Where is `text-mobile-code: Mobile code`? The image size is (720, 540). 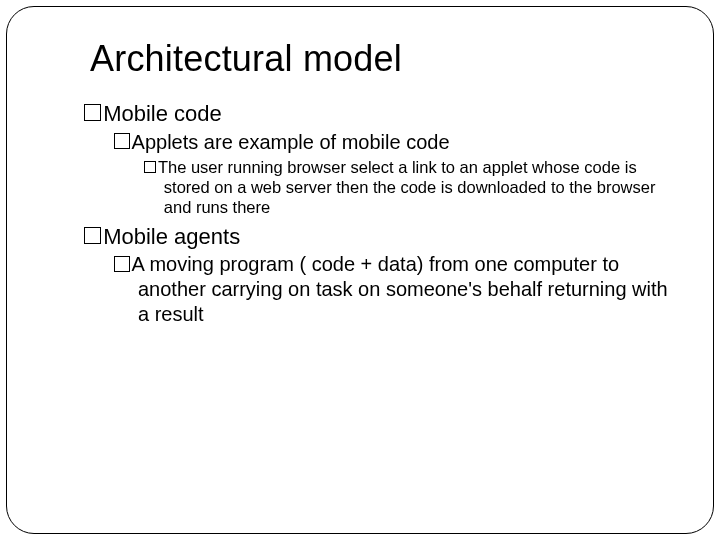 text-mobile-code: Mobile code is located at coordinates (162, 114).